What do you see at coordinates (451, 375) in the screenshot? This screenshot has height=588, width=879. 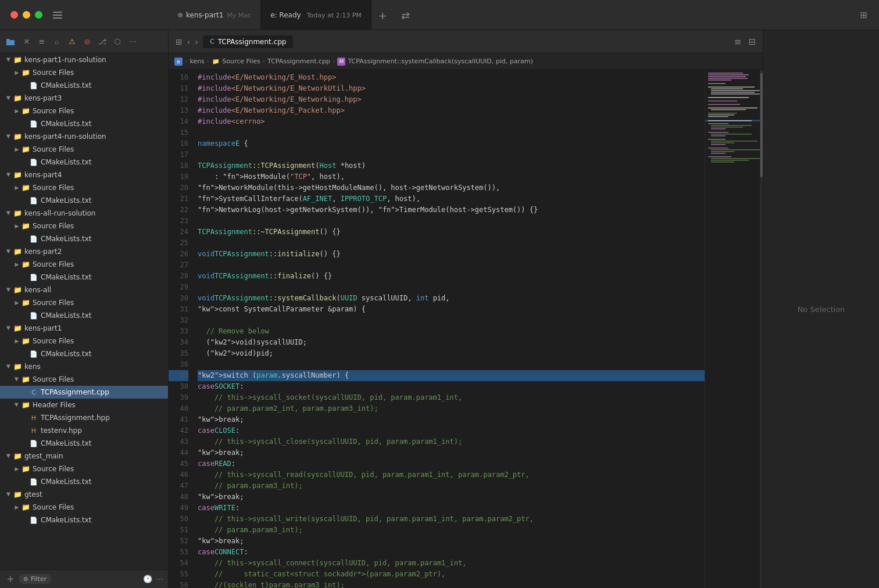 I see `code-line-37: "kw2">switch (param.syscallNumber) {` at bounding box center [451, 375].